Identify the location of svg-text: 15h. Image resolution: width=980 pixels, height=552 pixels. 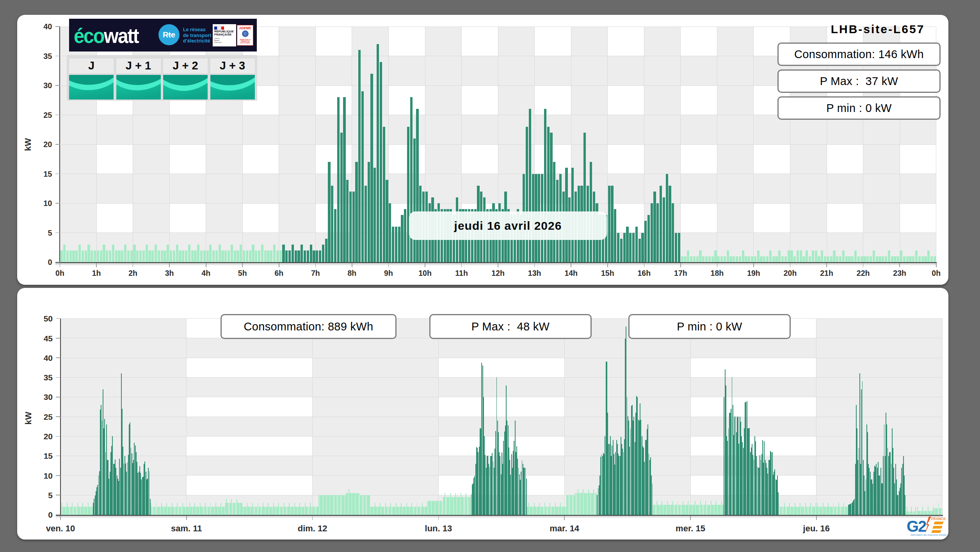
(608, 273).